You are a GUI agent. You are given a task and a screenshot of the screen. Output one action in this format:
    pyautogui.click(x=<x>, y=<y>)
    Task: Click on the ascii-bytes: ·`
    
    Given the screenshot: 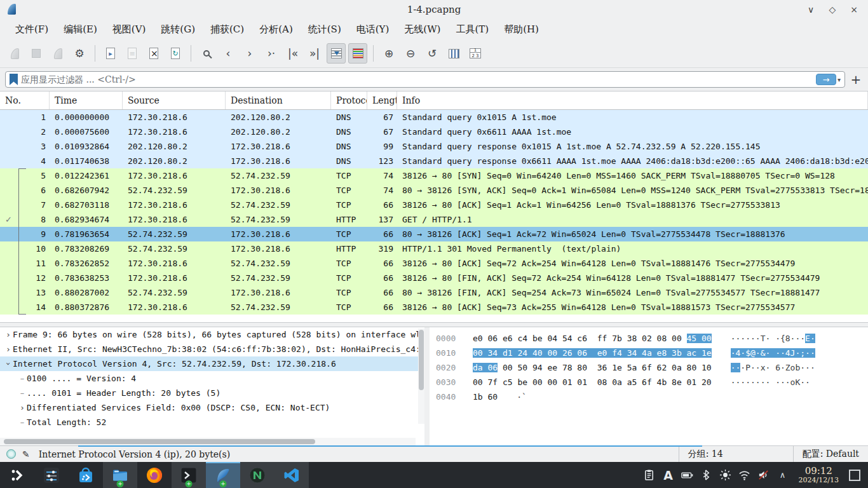 What is the action you would take?
    pyautogui.click(x=522, y=396)
    